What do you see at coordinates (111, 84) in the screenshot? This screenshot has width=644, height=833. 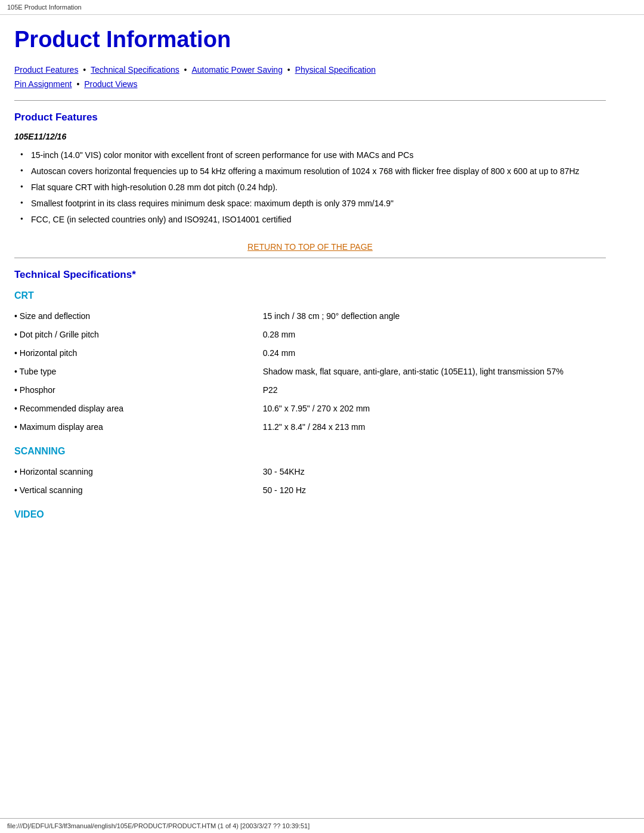 I see `nav-link-views: Product Views` at bounding box center [111, 84].